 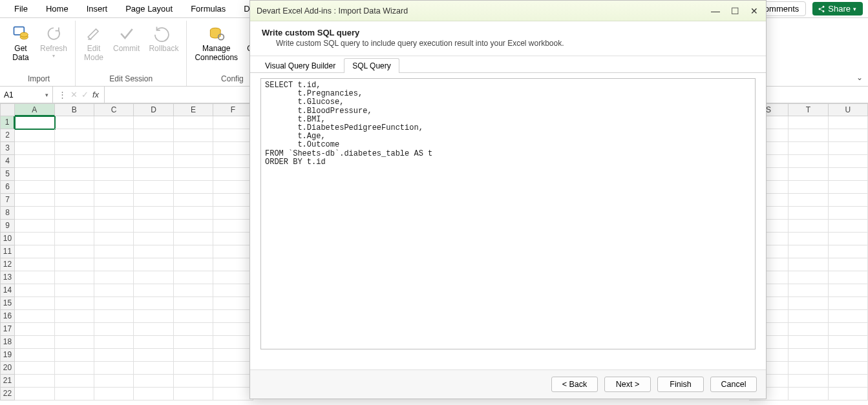 What do you see at coordinates (8, 368) in the screenshot?
I see `row-header: 20` at bounding box center [8, 368].